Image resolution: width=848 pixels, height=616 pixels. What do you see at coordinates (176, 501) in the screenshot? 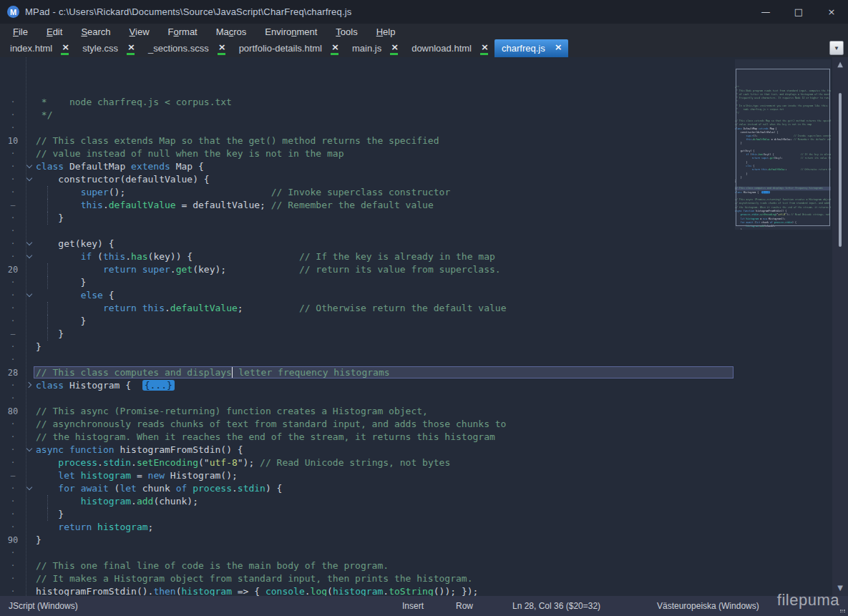
I see `token: (chunk);` at bounding box center [176, 501].